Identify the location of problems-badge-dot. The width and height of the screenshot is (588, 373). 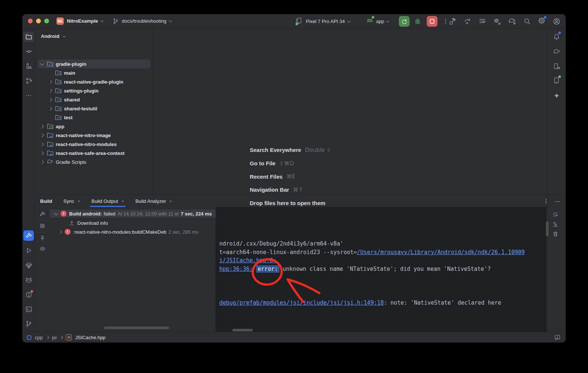
(32, 291).